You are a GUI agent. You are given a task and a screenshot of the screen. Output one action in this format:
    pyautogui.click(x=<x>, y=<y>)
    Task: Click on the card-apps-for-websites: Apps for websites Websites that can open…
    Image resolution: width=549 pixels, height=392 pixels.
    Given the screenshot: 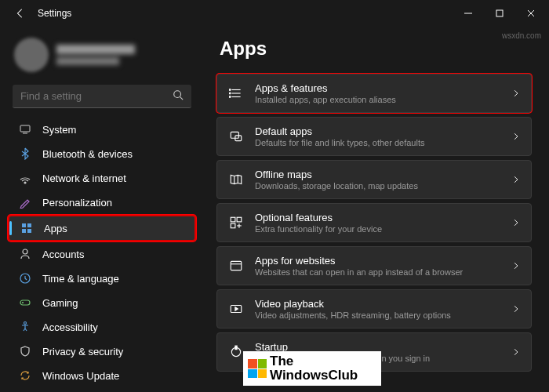 What is the action you would take?
    pyautogui.click(x=374, y=266)
    